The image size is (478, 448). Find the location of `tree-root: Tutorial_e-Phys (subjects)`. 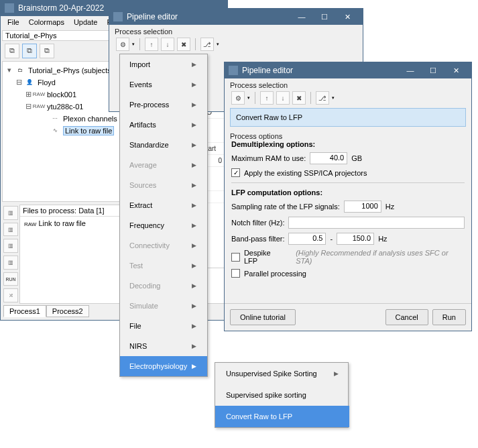

tree-root: Tutorial_e-Phys (subjects) is located at coordinates (71, 70).